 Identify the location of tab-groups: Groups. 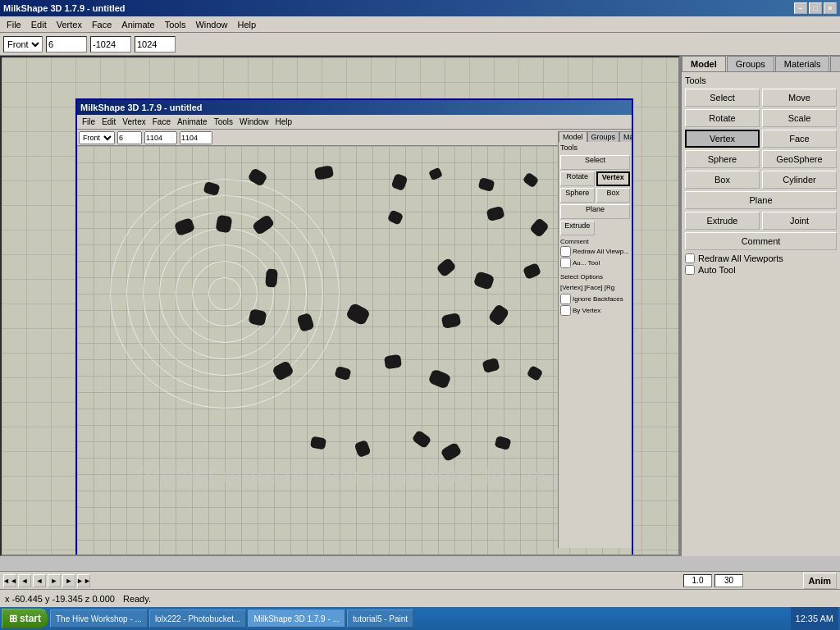
(751, 64).